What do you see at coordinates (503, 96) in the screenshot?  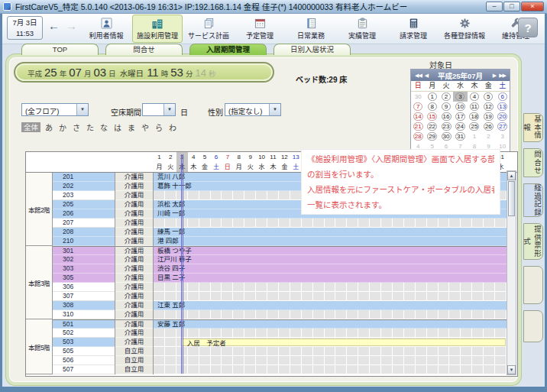 I see `calendar-day: 6` at bounding box center [503, 96].